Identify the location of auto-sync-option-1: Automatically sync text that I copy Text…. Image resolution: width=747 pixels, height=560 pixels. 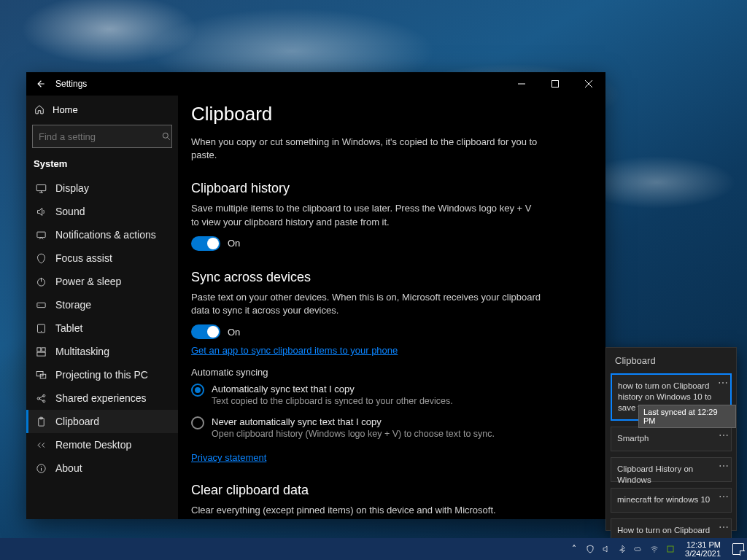
(388, 395).